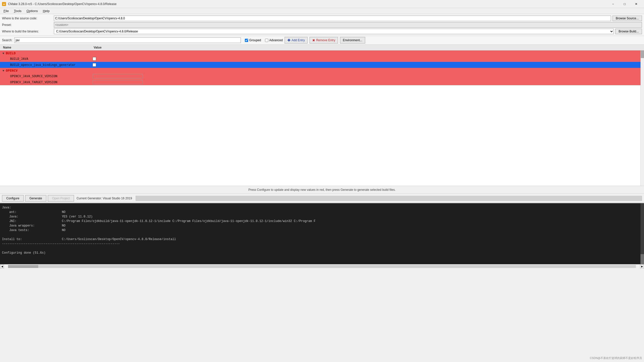 The height and width of the screenshot is (362, 644). Describe the element at coordinates (321, 226) in the screenshot. I see `log-line: Java wrappers: NO` at that location.